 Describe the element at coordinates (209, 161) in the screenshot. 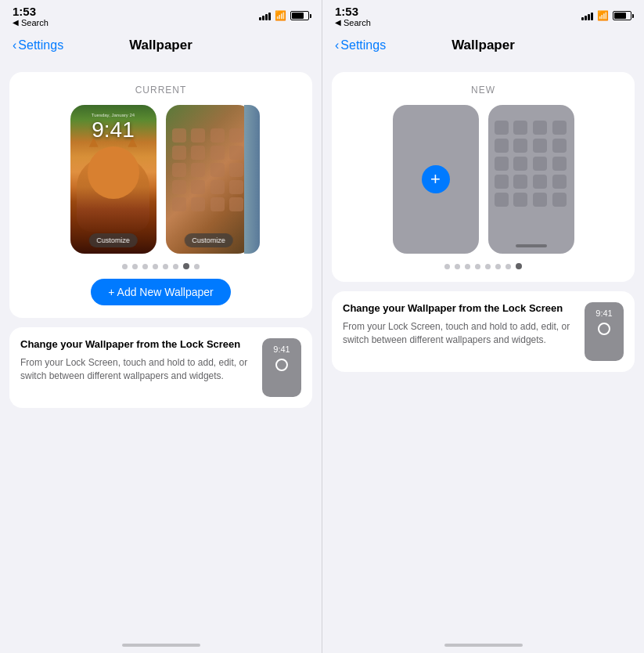

I see `home-icons-grid` at that location.